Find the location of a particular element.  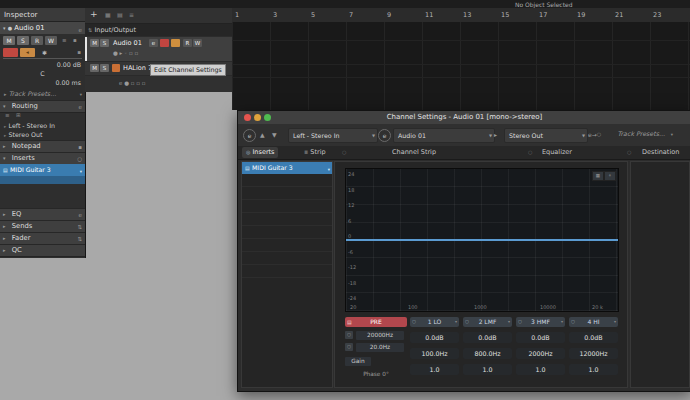

band-freq-value: 100.0Hz is located at coordinates (434, 354).